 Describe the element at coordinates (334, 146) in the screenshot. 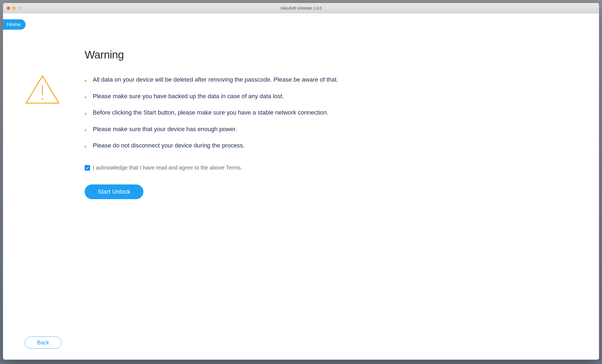

I see `list-item: Please do not disconnect your device dur…` at that location.